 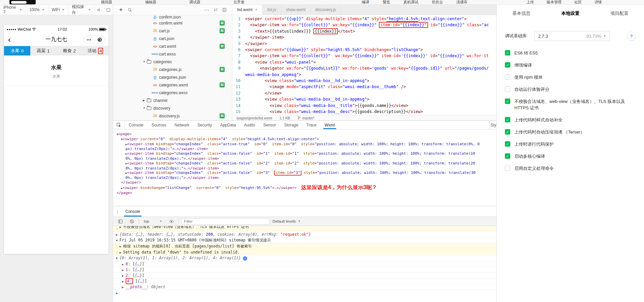 What do you see at coordinates (364, 44) in the screenshot?
I see `code-line: 5</swiper>` at bounding box center [364, 44].